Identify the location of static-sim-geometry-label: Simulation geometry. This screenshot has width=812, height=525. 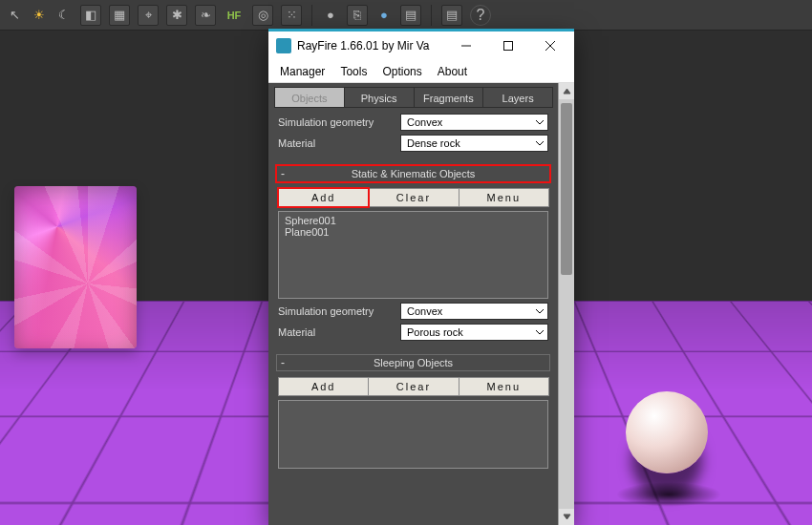
(335, 311).